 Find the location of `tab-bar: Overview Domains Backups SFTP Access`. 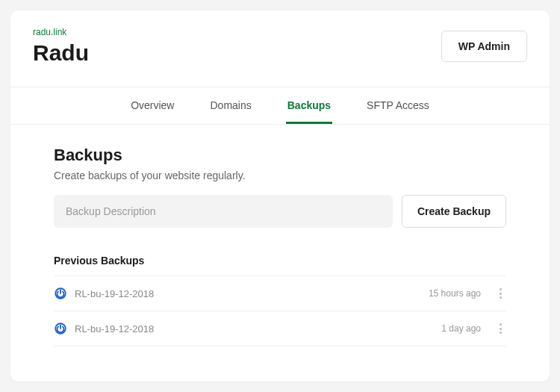

tab-bar: Overview Domains Backups SFTP Access is located at coordinates (280, 106).